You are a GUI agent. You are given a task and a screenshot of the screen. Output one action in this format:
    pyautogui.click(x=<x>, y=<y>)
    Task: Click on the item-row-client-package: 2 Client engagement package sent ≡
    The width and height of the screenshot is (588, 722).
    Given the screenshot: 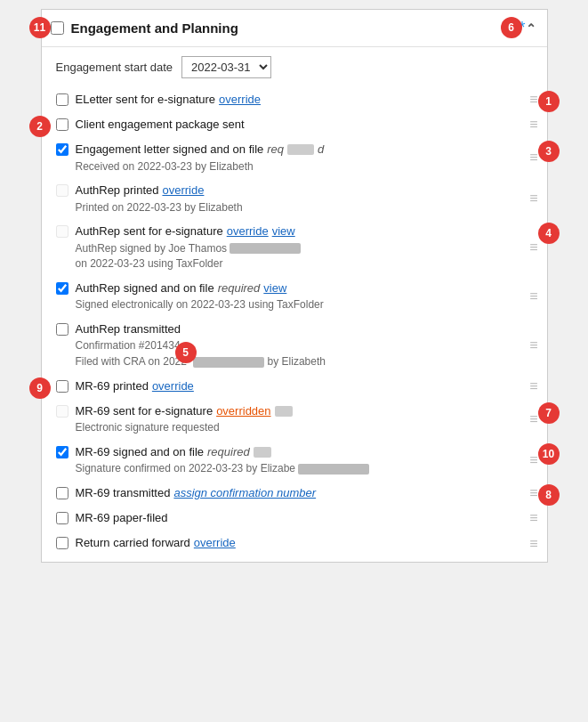 What is the action you would take?
    pyautogui.click(x=294, y=125)
    